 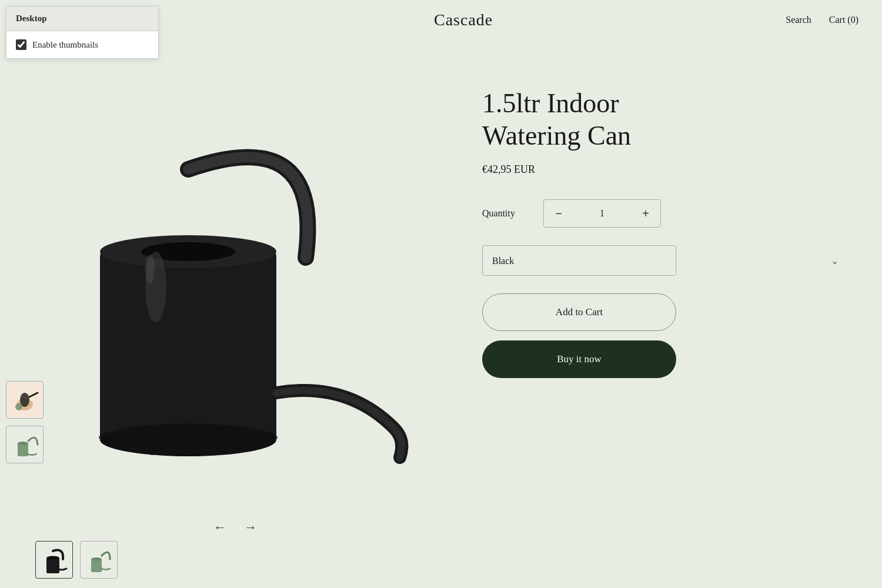 I want to click on thumb-sage-svg, so click(x=25, y=445).